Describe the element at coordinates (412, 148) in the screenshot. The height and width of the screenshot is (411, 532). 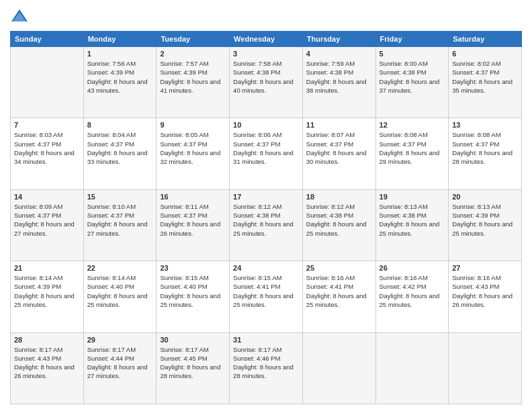
I see `day-info: Sunrise: 8:08 AM Sunset: 4:37 PM Dayligh…` at that location.